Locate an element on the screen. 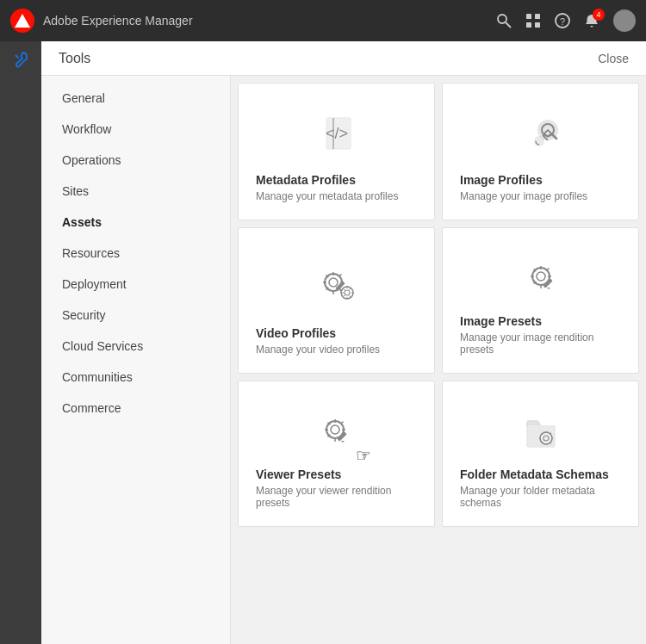 The width and height of the screenshot is (646, 644). sidebar-item-cloud-services: Cloud Services is located at coordinates (136, 346).